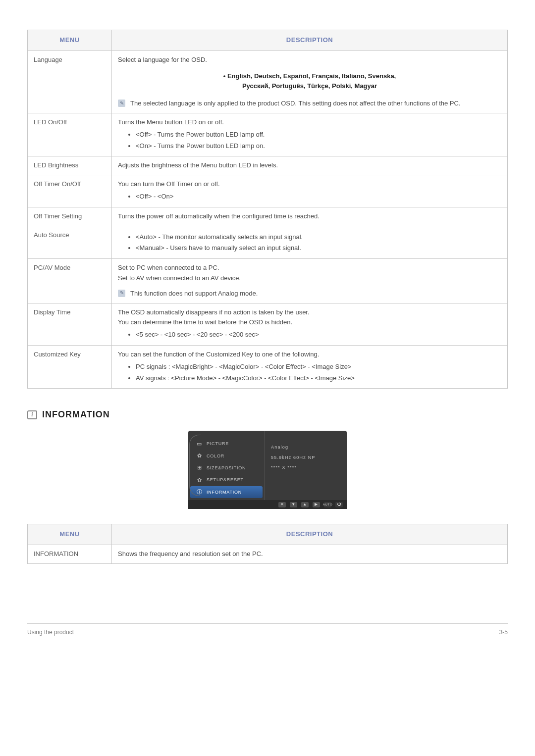 This screenshot has height=756, width=535. Describe the element at coordinates (268, 470) in the screenshot. I see `osd-panel: ▭ PICTURE ✿ COLOR ⊞ SIZE&POSITION ✿ SETU…` at that location.